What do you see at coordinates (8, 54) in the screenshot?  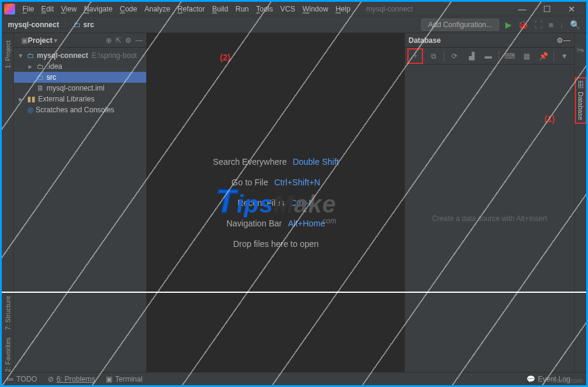 I see `toolwindow-project: 1: Project` at bounding box center [8, 54].